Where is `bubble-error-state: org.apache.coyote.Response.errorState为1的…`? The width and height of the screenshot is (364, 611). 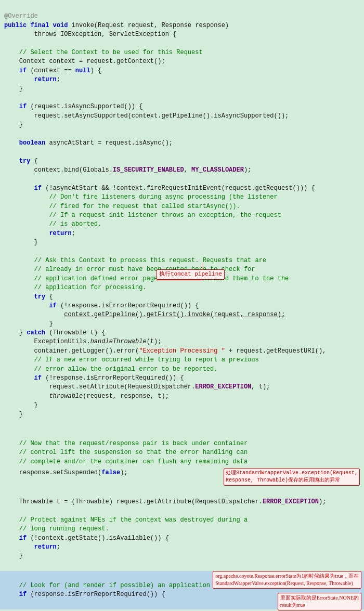
bubble-error-state: org.apache.coyote.Response.errorState为1的… is located at coordinates (287, 580).